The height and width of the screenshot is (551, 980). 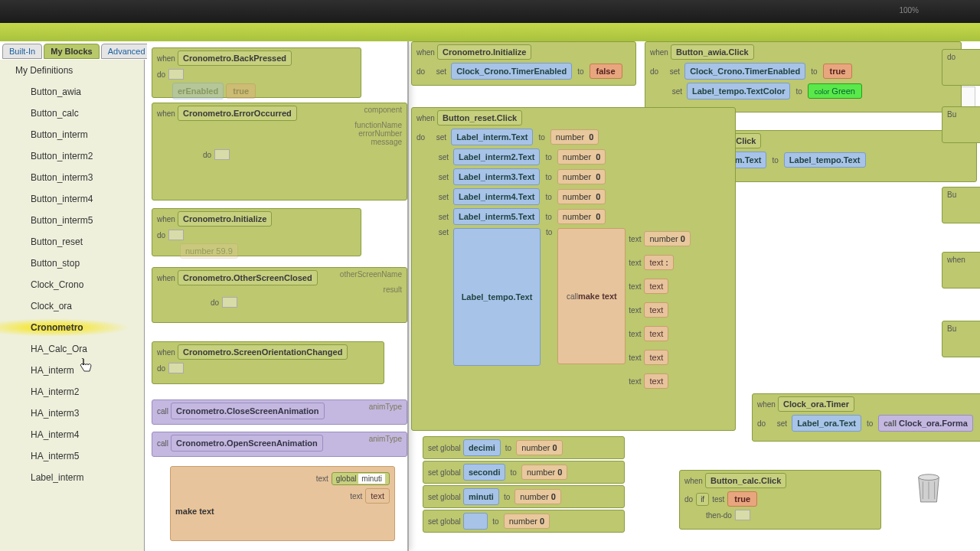 I want to click on sidebar-item: Clock_Crono, so click(x=72, y=285).